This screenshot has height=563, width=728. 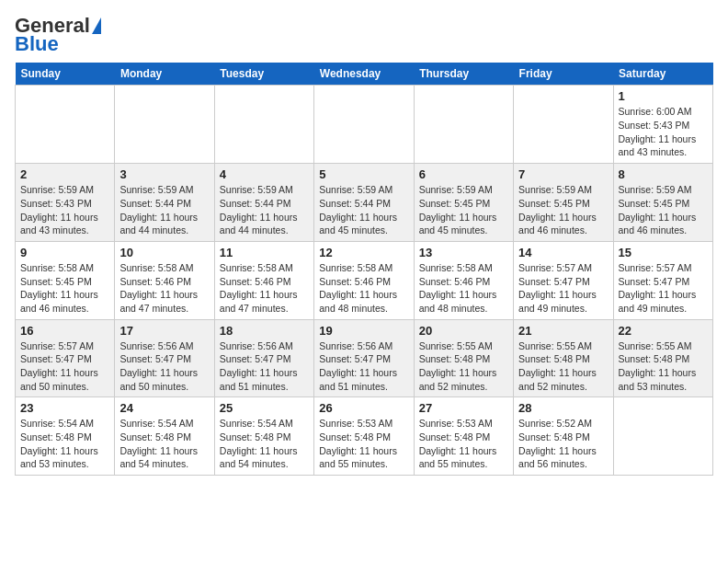 What do you see at coordinates (364, 280) in the screenshot?
I see `calendar-cell: 12Sunrise: 5:58 AM Sunset: 5:46 PM Dayli…` at bounding box center [364, 280].